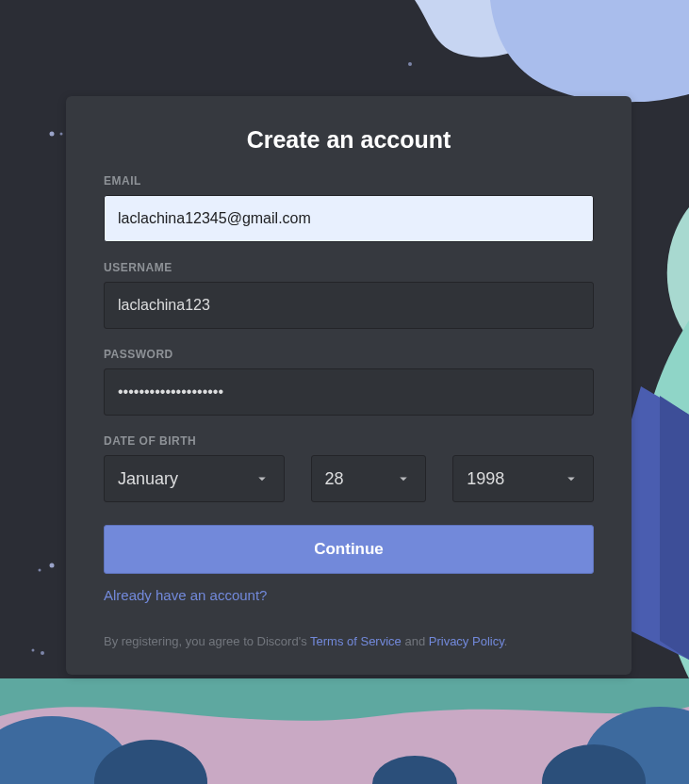 The image size is (689, 784). What do you see at coordinates (349, 549) in the screenshot?
I see `continue-button: Continue` at bounding box center [349, 549].